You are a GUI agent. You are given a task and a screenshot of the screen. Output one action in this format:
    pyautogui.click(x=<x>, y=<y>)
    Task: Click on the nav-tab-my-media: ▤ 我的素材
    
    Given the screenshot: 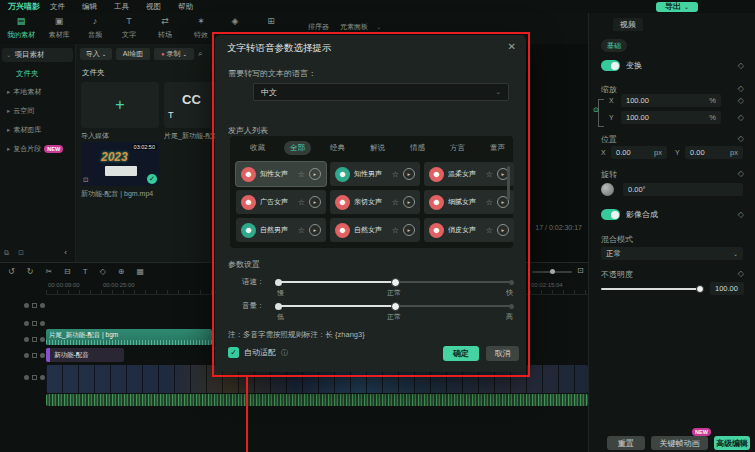 What is the action you would take?
    pyautogui.click(x=21, y=28)
    